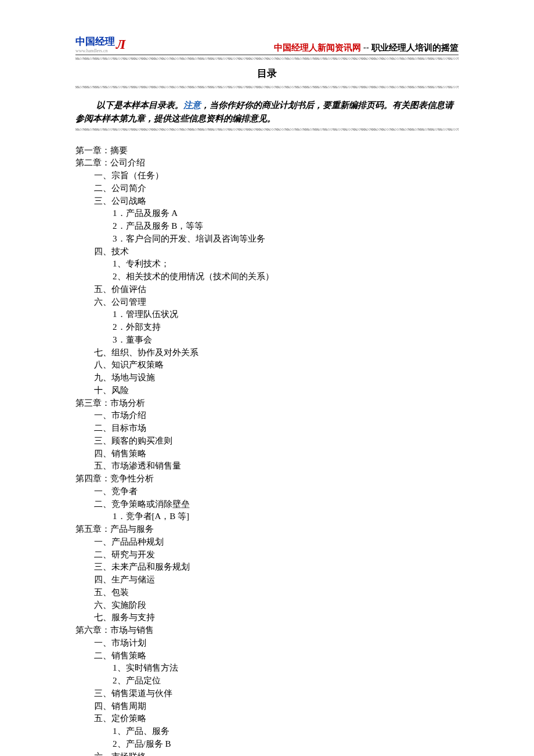 The height and width of the screenshot is (756, 534). I want to click on toc-entry: 九、场地与设施, so click(276, 378).